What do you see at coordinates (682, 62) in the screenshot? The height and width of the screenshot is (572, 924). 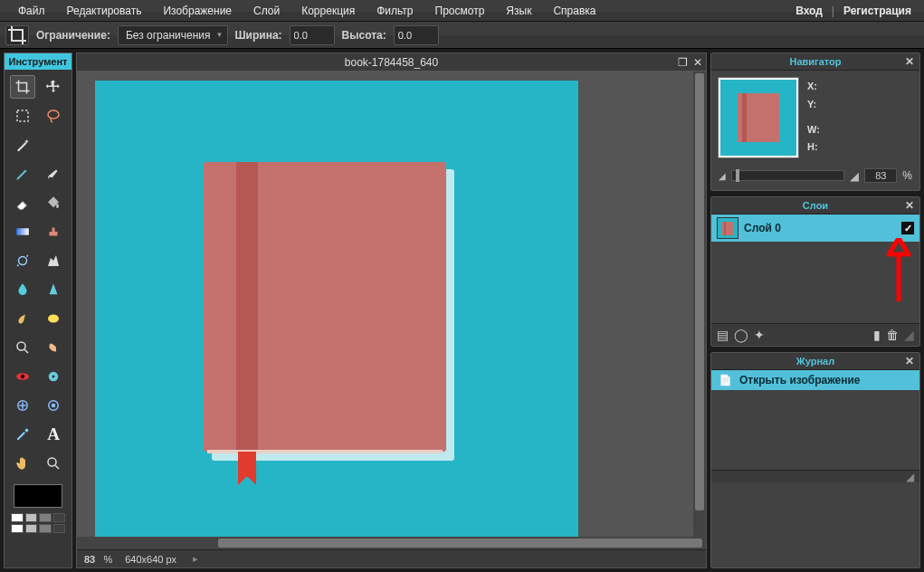 I see `maximize-icon: ❐` at bounding box center [682, 62].